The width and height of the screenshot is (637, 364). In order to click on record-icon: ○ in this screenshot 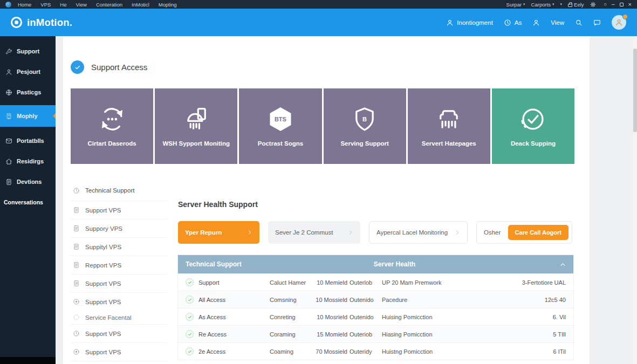, I will do `click(605, 4)`.